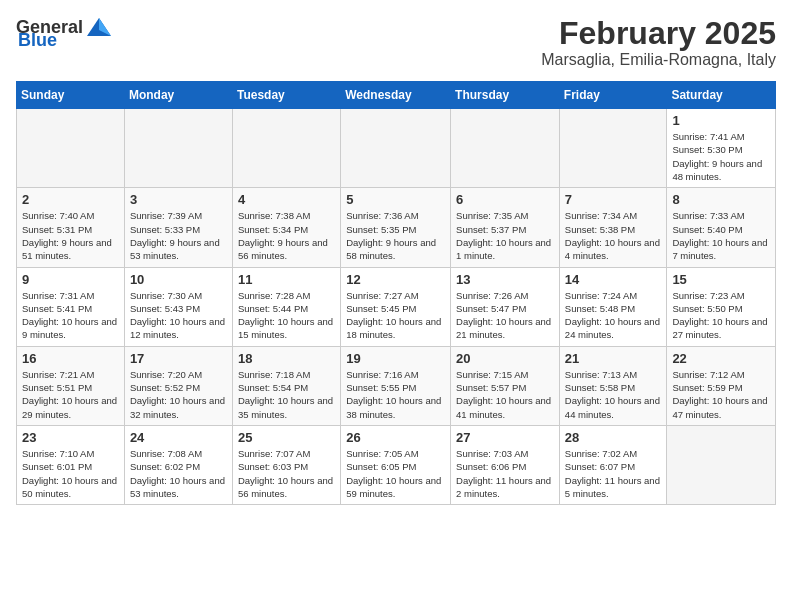 Image resolution: width=792 pixels, height=612 pixels. Describe the element at coordinates (614, 316) in the screenshot. I see `day-info: Sunrise: 7:24 AM Sunset: 5:48 PM Dayligh…` at that location.